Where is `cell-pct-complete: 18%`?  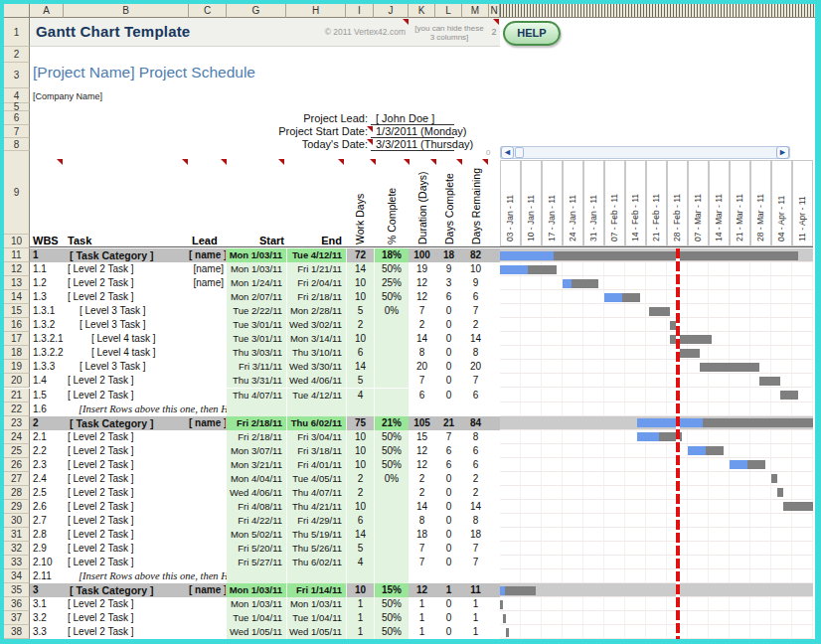
cell-pct-complete: 18% is located at coordinates (392, 255).